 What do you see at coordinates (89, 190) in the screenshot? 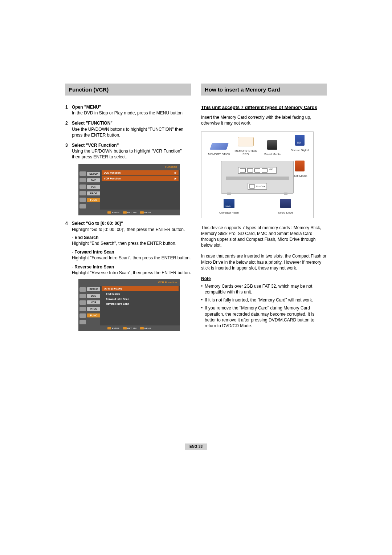
I see `osd1-sidebar: SETUP DVD VCR PROG FUNC` at bounding box center [89, 190].